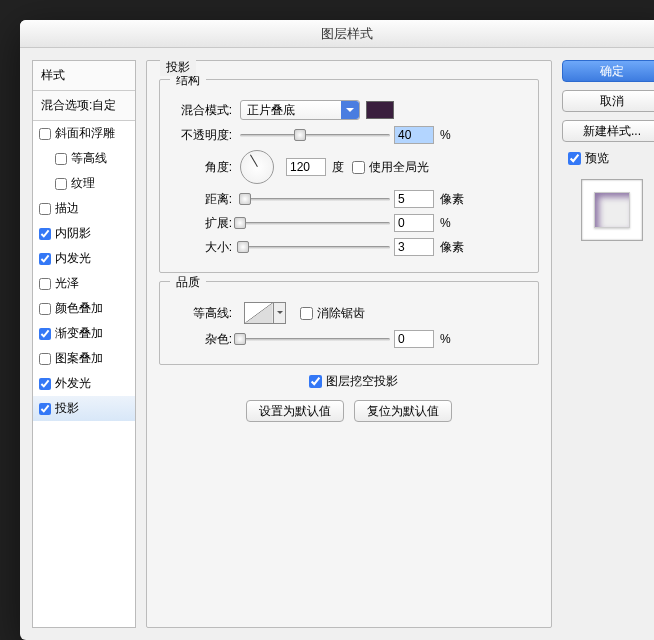 Image resolution: width=654 pixels, height=640 pixels. Describe the element at coordinates (414, 223) in the screenshot. I see `spread-input` at that location.